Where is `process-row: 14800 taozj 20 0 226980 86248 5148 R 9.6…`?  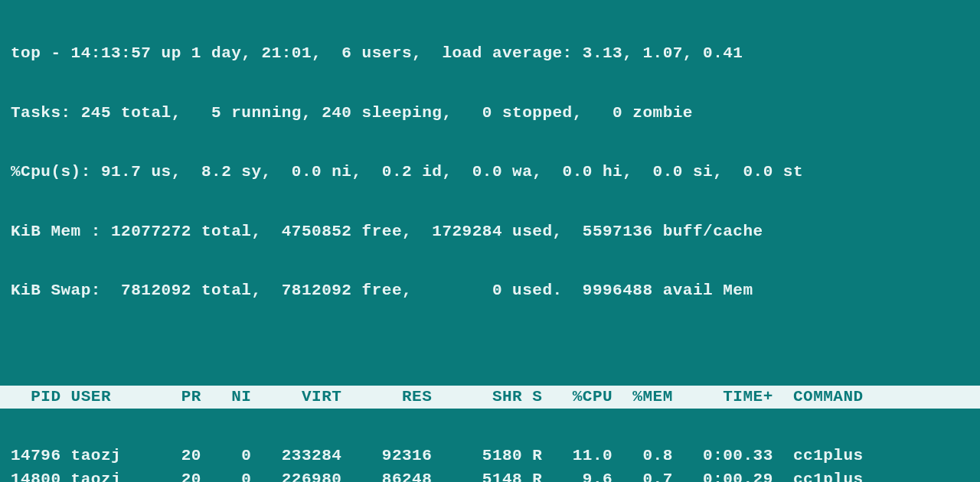 process-row: 14800 taozj 20 0 226980 86248 5148 R 9.6… is located at coordinates (490, 474).